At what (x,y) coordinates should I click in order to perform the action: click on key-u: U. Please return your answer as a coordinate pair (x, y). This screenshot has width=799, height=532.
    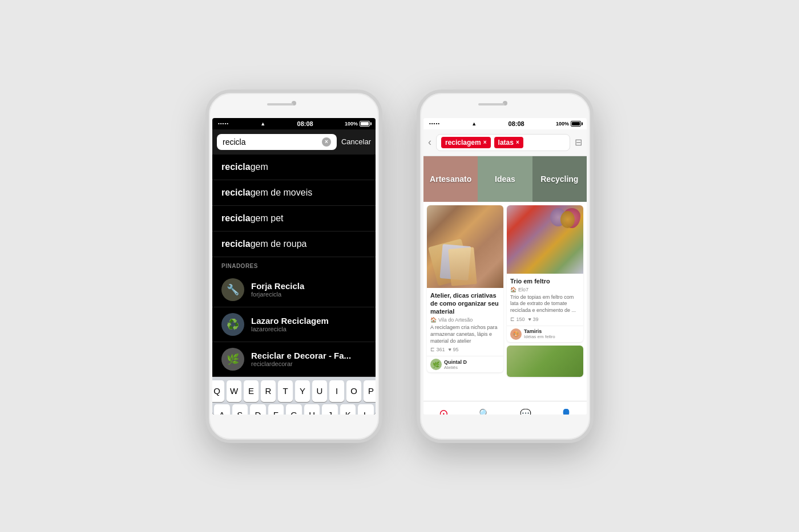
    Looking at the image, I should click on (320, 391).